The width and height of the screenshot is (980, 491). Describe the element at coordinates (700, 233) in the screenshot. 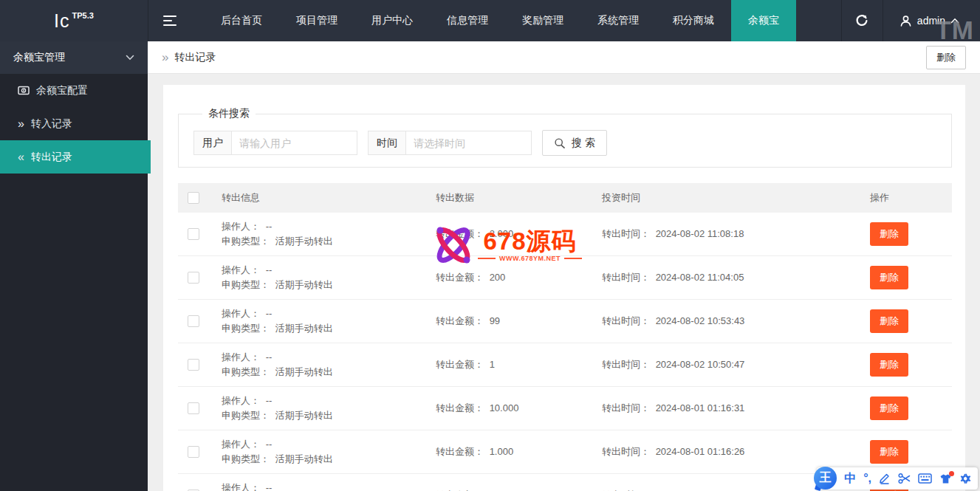

I see `time-value: 2024-08-02 11:08:18` at that location.